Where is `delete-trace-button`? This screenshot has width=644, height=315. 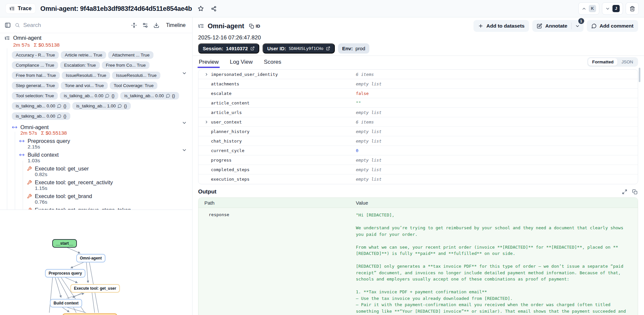 delete-trace-button is located at coordinates (632, 9).